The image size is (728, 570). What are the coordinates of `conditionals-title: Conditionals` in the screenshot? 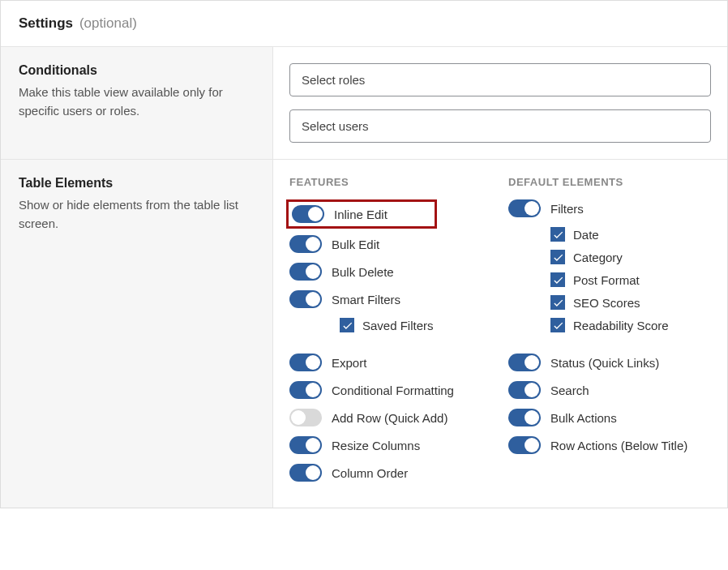 It's located at (136, 71).